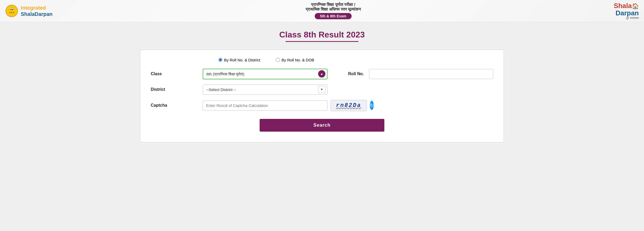 This screenshot has height=231, width=644. I want to click on radio-roll-dob-label: By Roll No. & DOB, so click(298, 60).